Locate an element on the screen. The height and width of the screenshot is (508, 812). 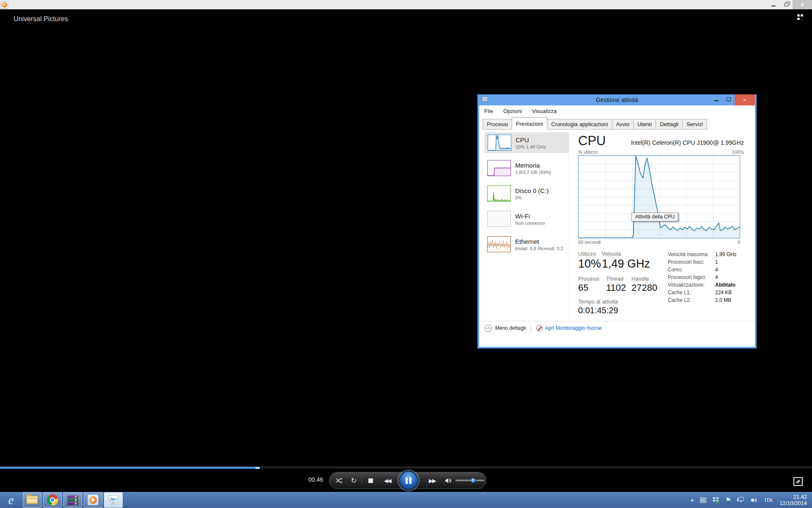
thread-label: Thread is located at coordinates (619, 279).